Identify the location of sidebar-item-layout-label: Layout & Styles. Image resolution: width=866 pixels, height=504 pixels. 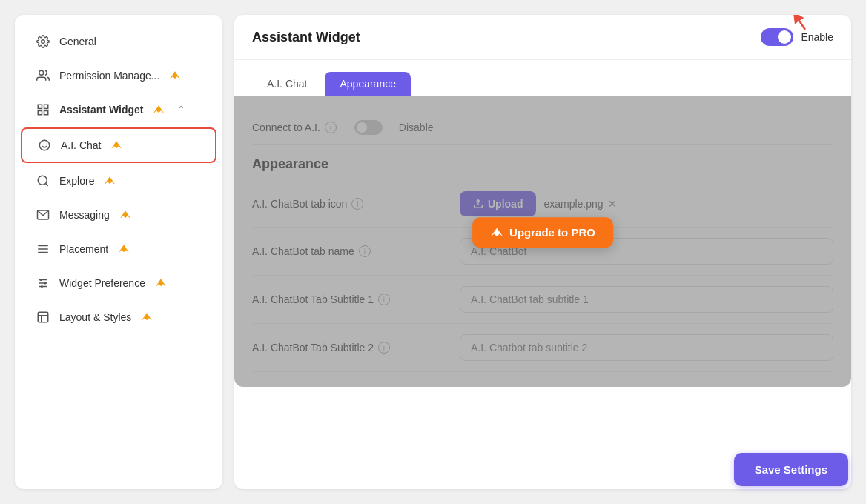
(95, 317).